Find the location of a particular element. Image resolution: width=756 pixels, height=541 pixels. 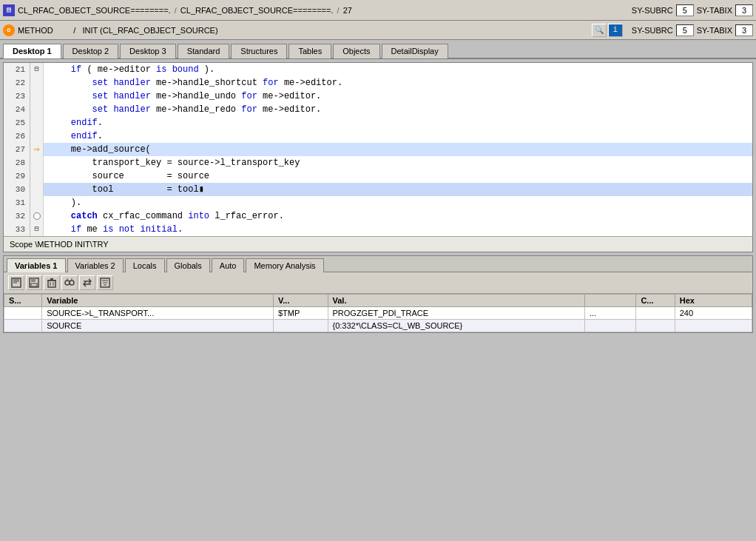

current-line-arrow: ⇒ is located at coordinates (36, 149).